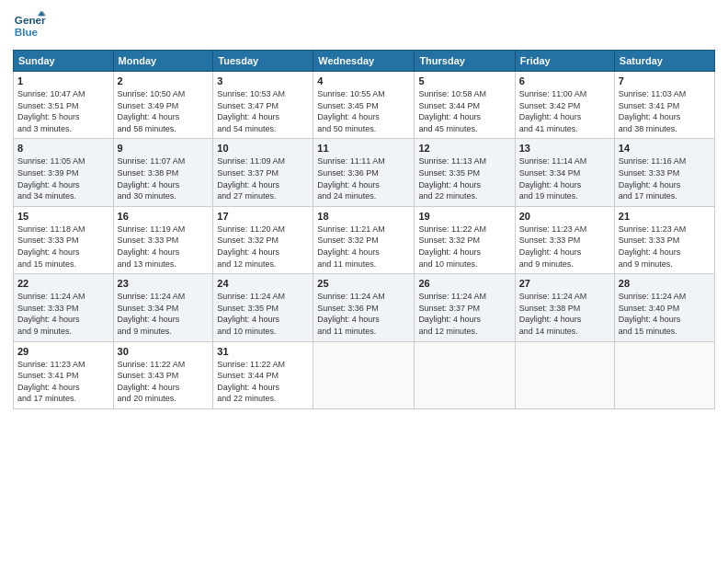 This screenshot has width=728, height=563. Describe the element at coordinates (664, 307) in the screenshot. I see `calendar-cell: 28Sunrise: 11:24 AMSunset: 3:40 PMDaylig…` at that location.